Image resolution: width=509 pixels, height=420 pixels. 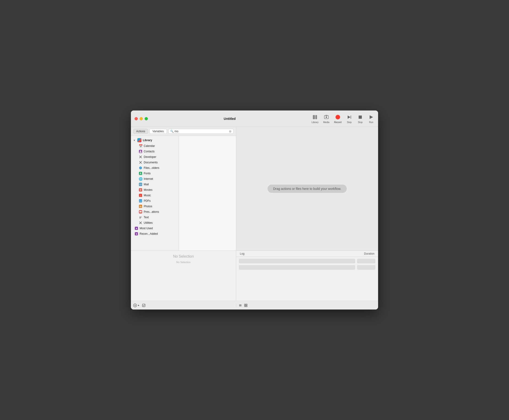 I want to click on stop-button: Stop, so click(x=360, y=119).